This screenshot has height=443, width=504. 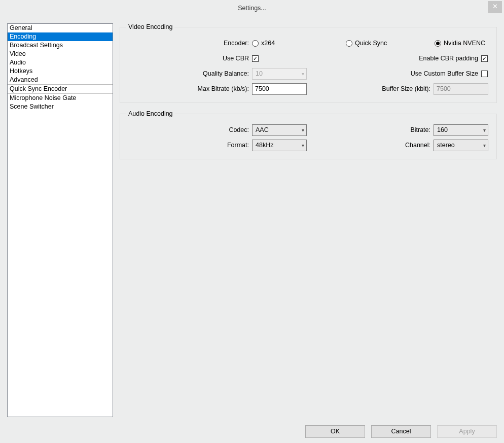 What do you see at coordinates (282, 43) in the screenshot?
I see `encoder-option-x264: x264` at bounding box center [282, 43].